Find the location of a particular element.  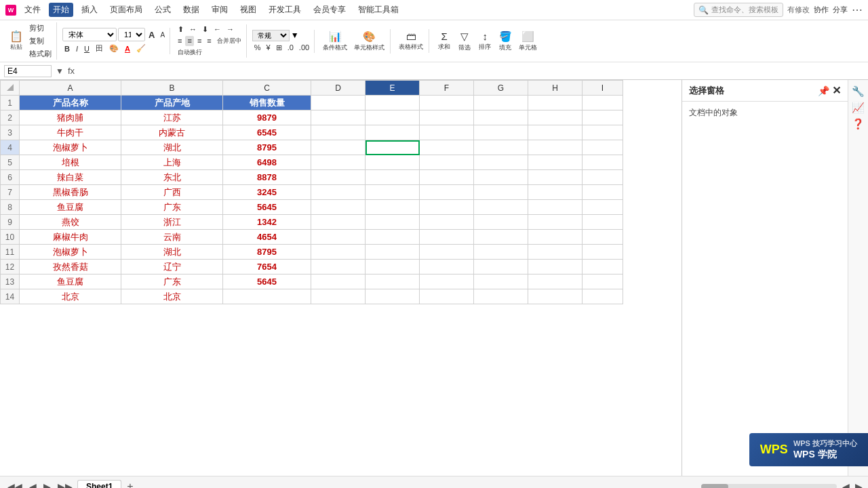

cell-12-h is located at coordinates (555, 267).